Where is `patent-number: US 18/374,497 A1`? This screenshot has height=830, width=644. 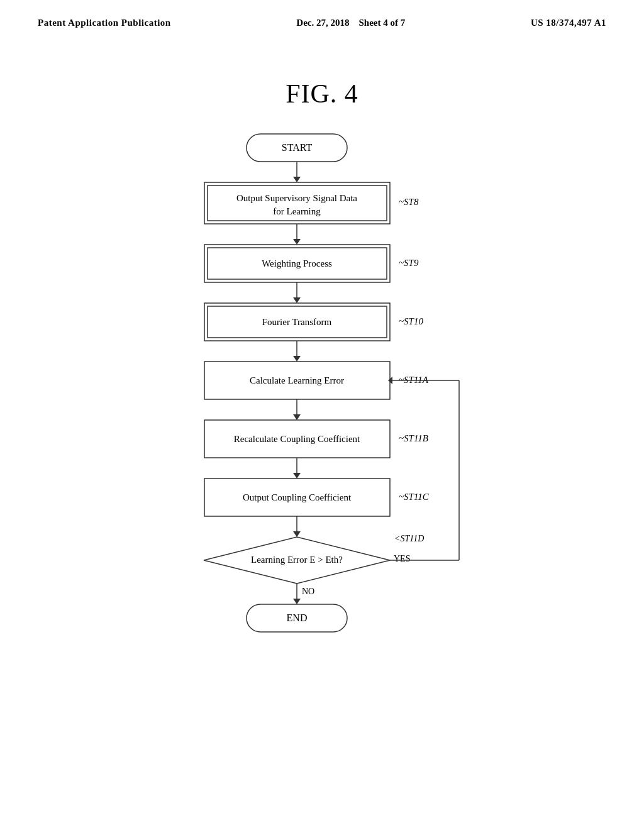 patent-number: US 18/374,497 A1 is located at coordinates (569, 23).